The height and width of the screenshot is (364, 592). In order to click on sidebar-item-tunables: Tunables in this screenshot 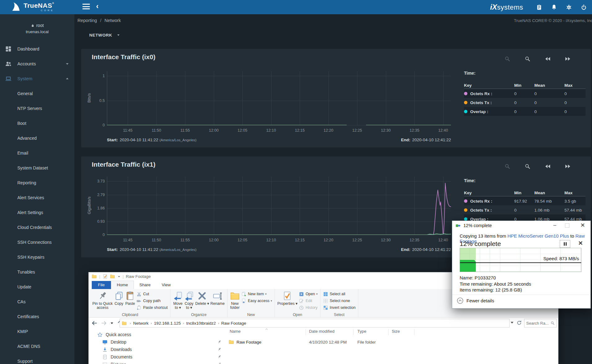, I will do `click(37, 272)`.